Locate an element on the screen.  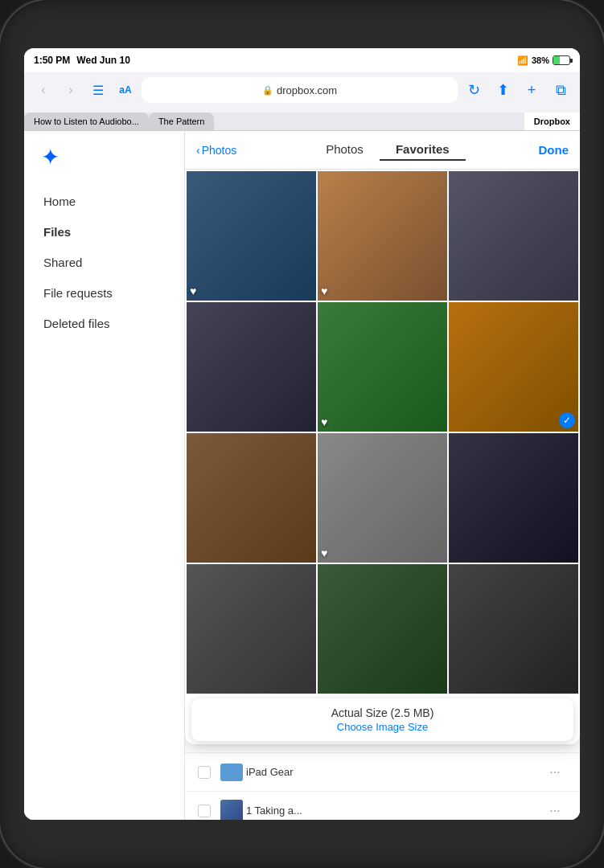
photo-cell-8: ♥ is located at coordinates (383, 498).